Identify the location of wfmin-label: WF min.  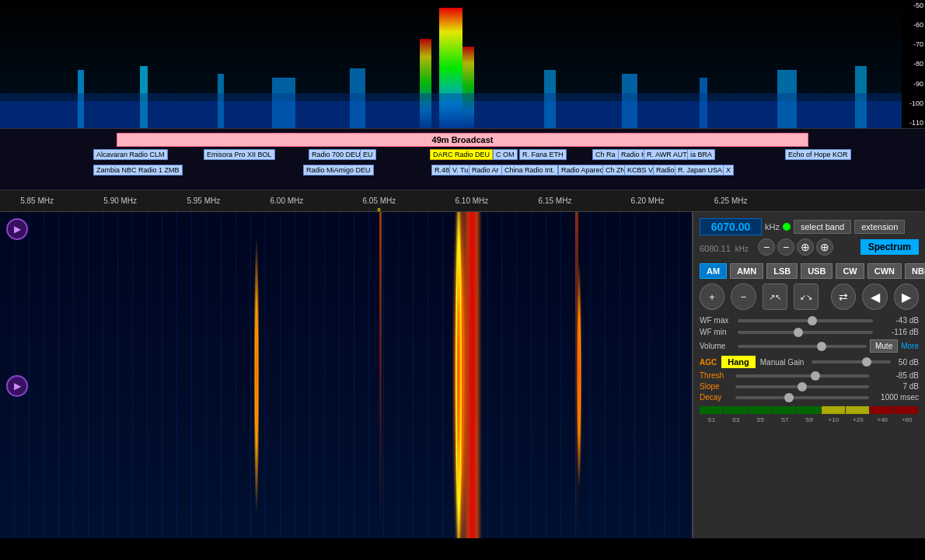
(717, 332).